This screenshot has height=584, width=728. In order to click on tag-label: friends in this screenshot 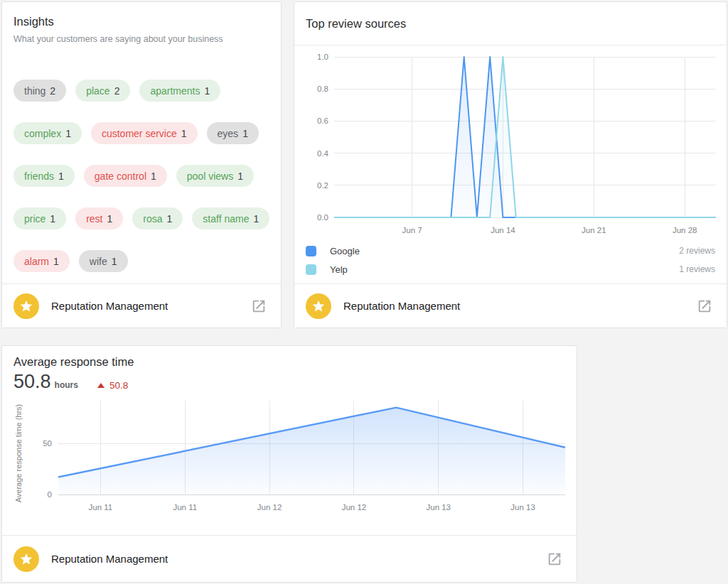, I will do `click(39, 176)`.